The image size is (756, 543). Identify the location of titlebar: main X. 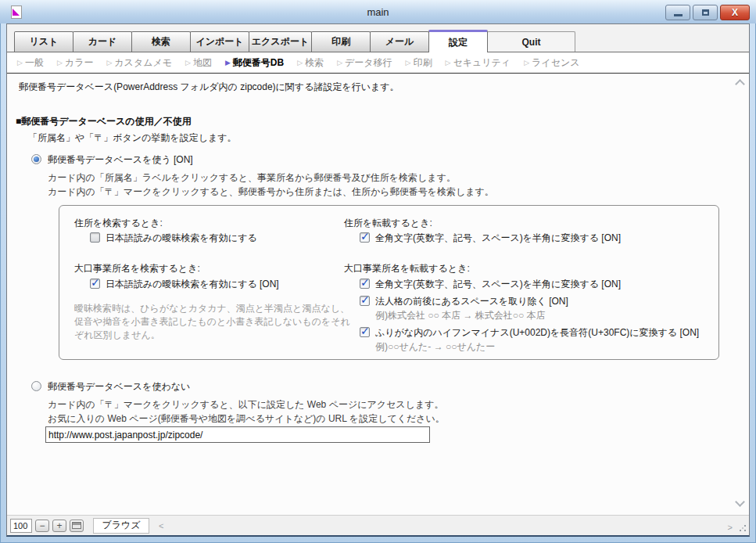
(378, 12).